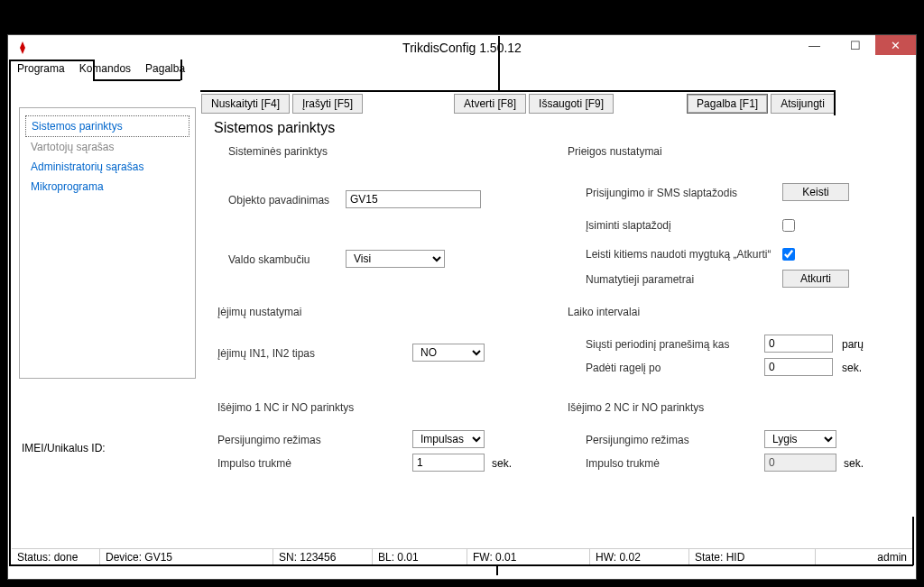 This screenshot has width=924, height=587. I want to click on out1-mode-select: Impulsas, so click(448, 439).